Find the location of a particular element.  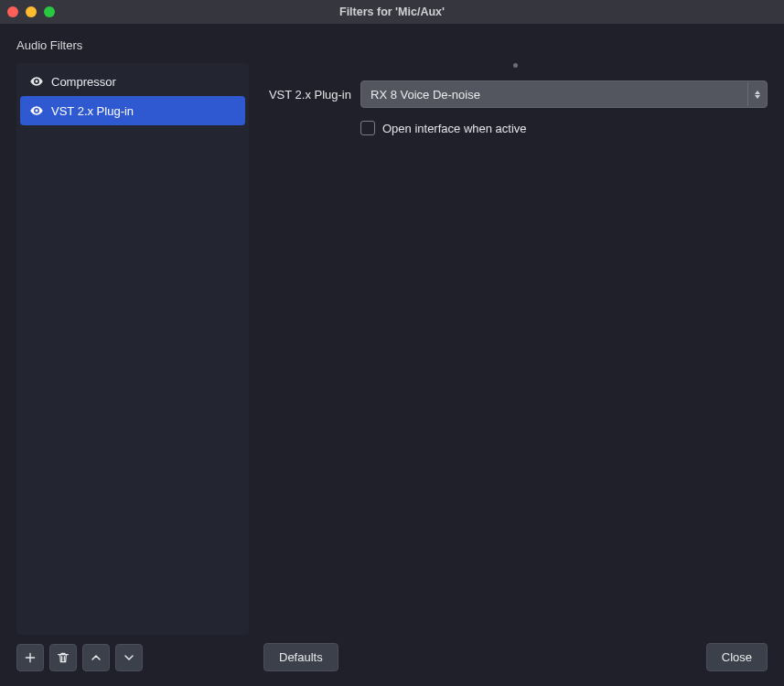

plugin-select-row: VST 2.x Plug-in RX 8 Voice De-noise is located at coordinates (516, 94).